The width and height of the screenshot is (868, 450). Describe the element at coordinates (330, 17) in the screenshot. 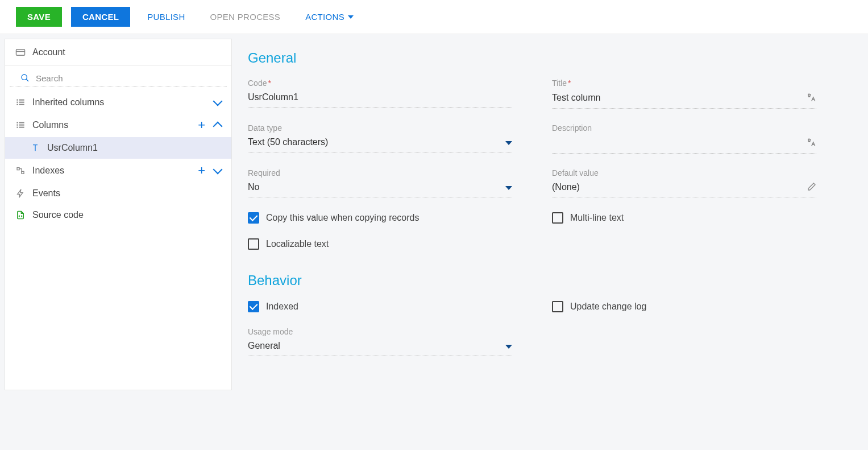

I see `actions-dropdown: ACTIONS` at that location.